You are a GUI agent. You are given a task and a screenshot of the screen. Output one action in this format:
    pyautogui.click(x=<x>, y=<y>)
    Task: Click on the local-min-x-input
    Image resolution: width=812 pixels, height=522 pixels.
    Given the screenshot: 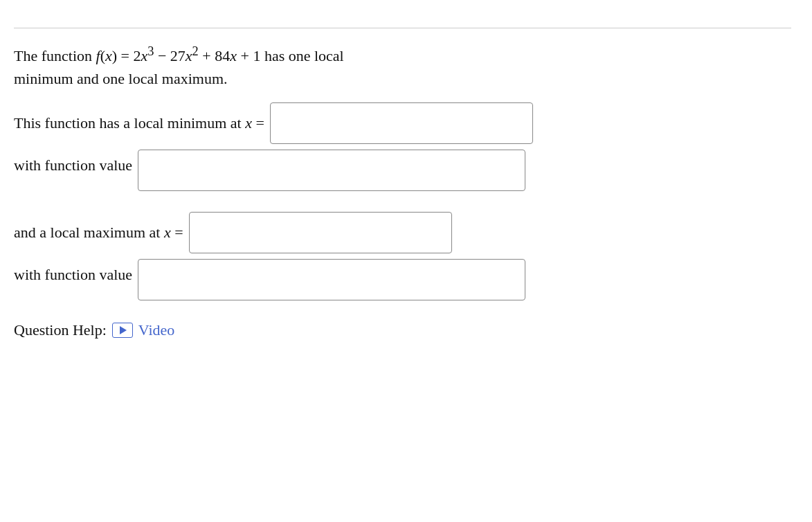 What is the action you would take?
    pyautogui.click(x=402, y=123)
    